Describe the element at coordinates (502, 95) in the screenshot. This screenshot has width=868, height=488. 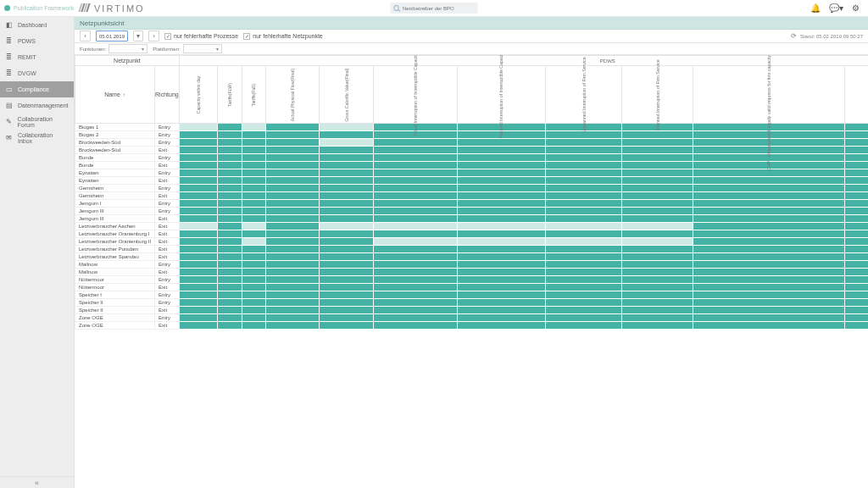
I see `header-column: Planned Interruption of Interruptible Ca…` at that location.